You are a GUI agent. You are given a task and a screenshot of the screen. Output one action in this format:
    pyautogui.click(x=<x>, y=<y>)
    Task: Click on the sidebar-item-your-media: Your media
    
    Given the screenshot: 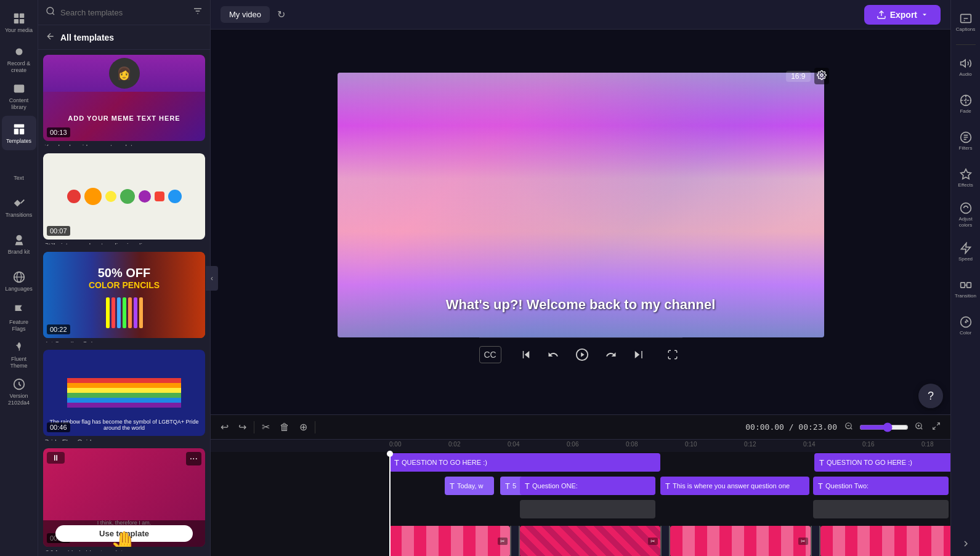 What is the action you would take?
    pyautogui.click(x=19, y=22)
    